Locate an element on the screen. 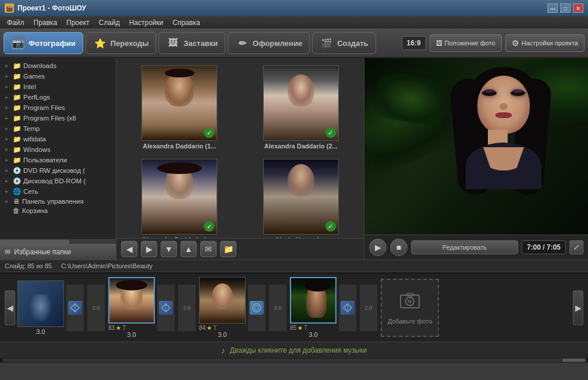  stop-button: ■ is located at coordinates (399, 247).